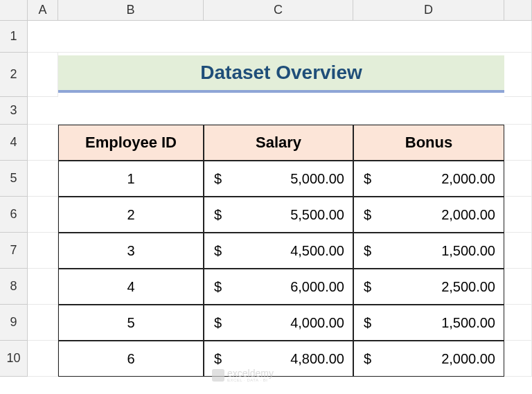 Image resolution: width=532 pixels, height=394 pixels. What do you see at coordinates (278, 179) in the screenshot?
I see `table-row-salary: $5,000.00` at bounding box center [278, 179].